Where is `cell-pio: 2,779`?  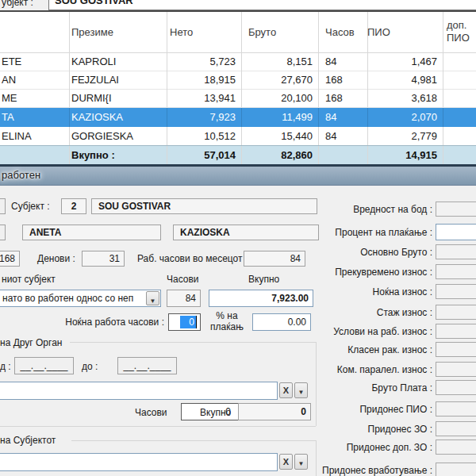 cell-pio: 2,779 is located at coordinates (402, 136).